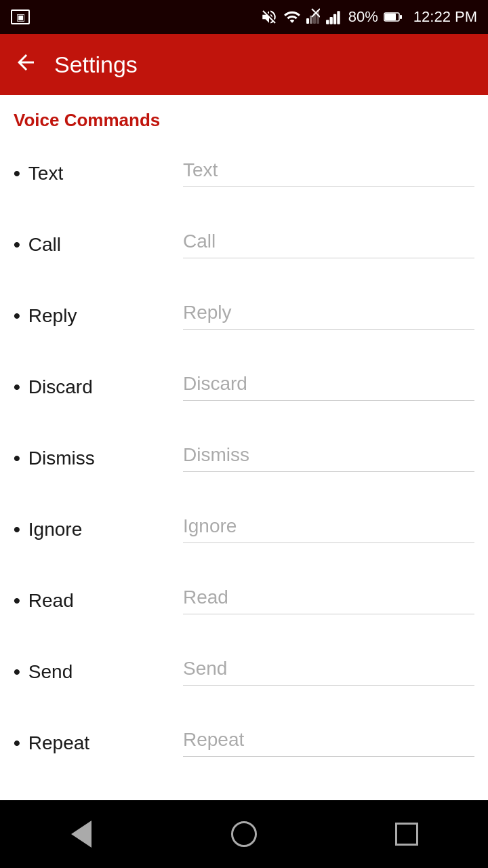 The width and height of the screenshot is (488, 868). Describe the element at coordinates (20, 17) in the screenshot. I see `gallery-icon: ▣` at that location.